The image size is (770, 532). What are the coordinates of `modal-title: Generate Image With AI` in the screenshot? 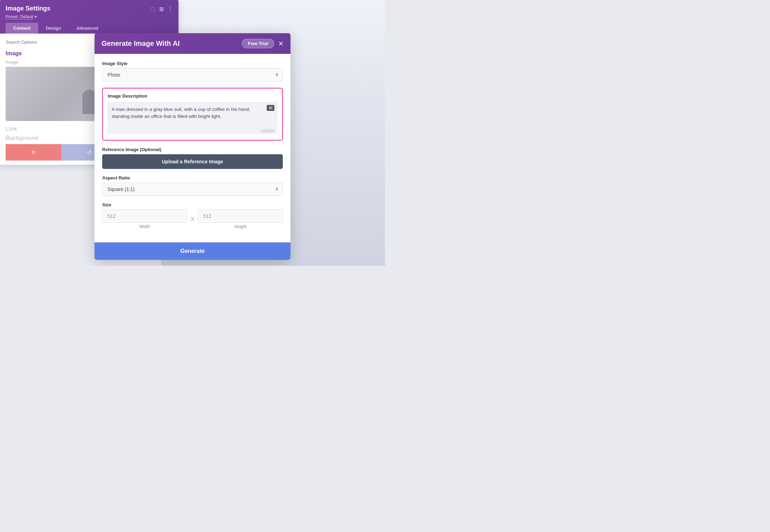 It's located at (141, 43).